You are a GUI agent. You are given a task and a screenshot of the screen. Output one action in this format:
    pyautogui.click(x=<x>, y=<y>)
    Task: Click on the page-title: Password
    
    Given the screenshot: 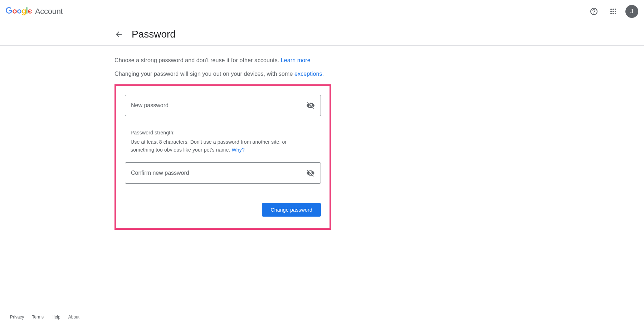 What is the action you would take?
    pyautogui.click(x=154, y=34)
    